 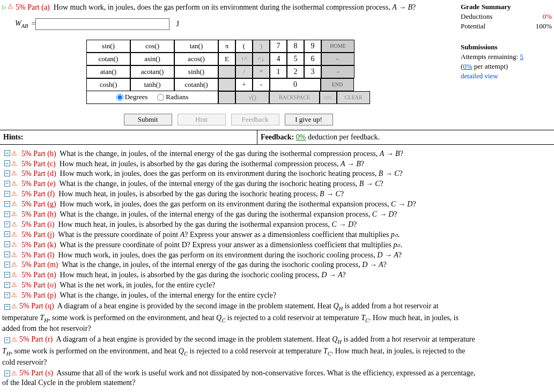 I want to click on part-c-line: −⚠5% Part (c) How much heat, in joules, …, so click(x=277, y=164).